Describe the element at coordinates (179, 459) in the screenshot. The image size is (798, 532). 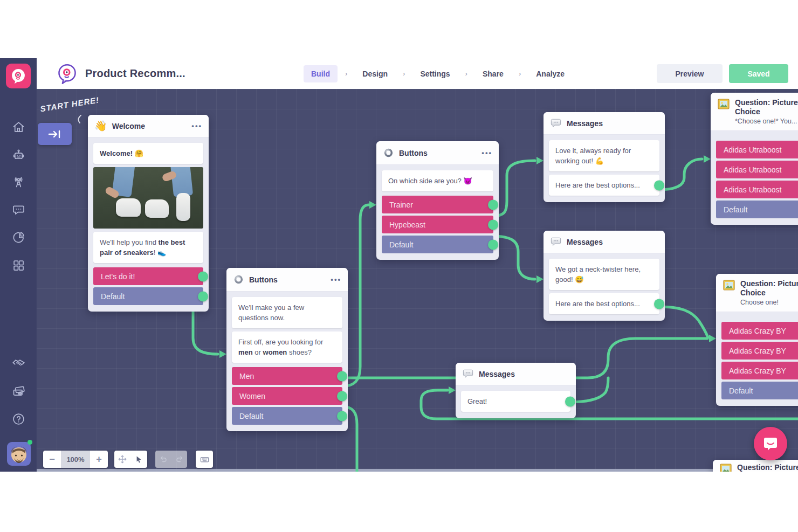
I see `redo-button` at that location.